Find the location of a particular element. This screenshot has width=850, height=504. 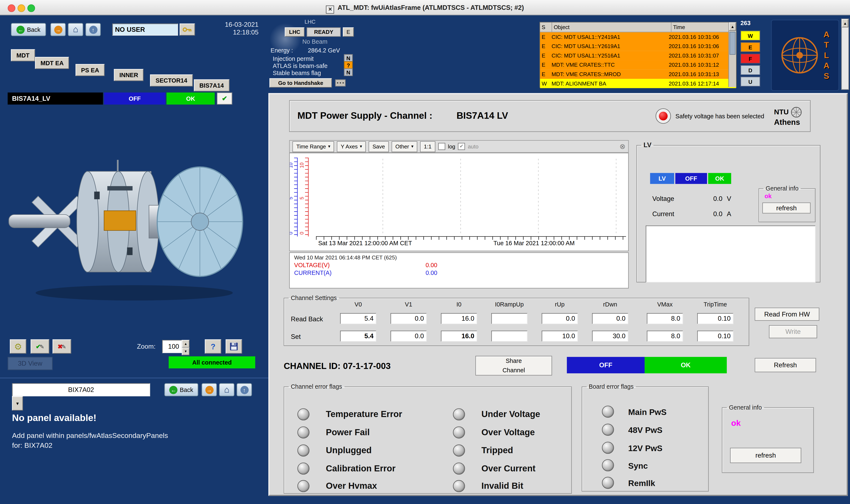

other-button: Other▾ is located at coordinates (404, 146).